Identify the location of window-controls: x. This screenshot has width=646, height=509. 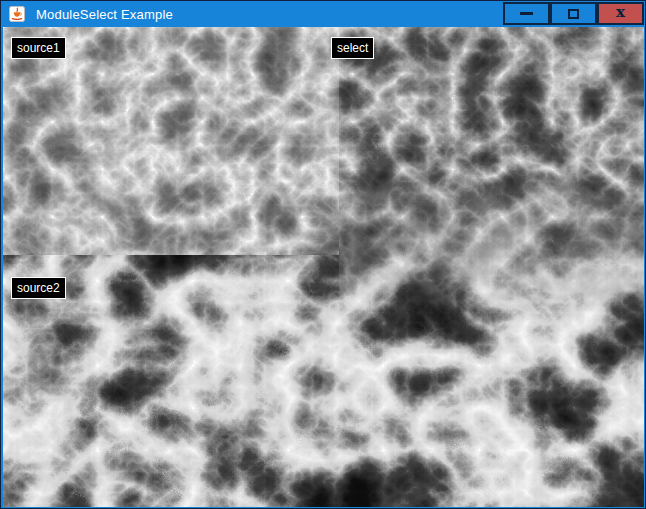
(574, 14).